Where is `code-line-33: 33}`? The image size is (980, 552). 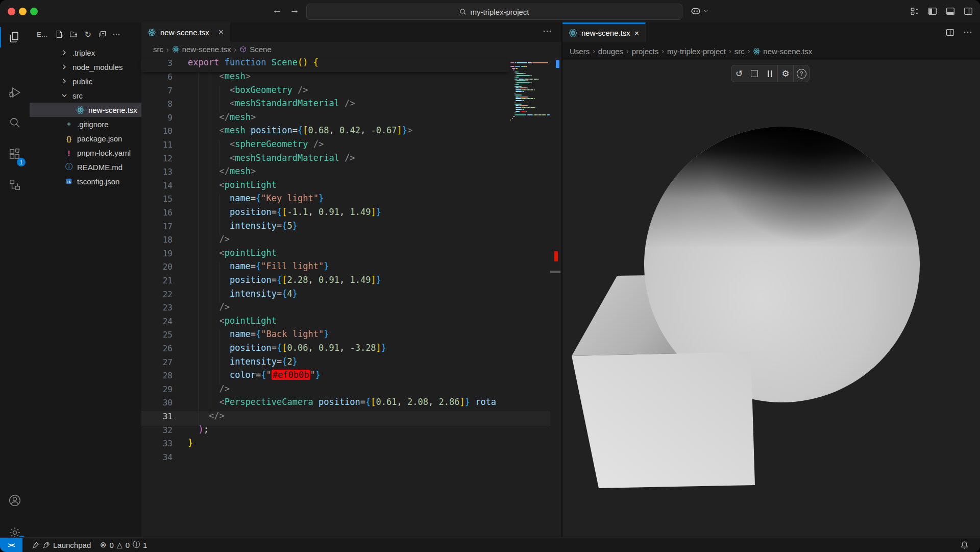 code-line-33: 33} is located at coordinates (326, 445).